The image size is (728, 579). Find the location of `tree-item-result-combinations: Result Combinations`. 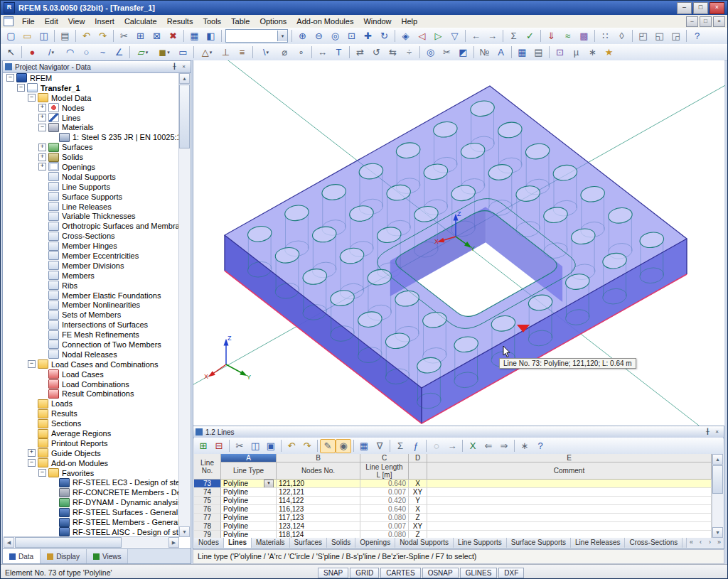

tree-item-result-combinations: Result Combinations is located at coordinates (91, 394).